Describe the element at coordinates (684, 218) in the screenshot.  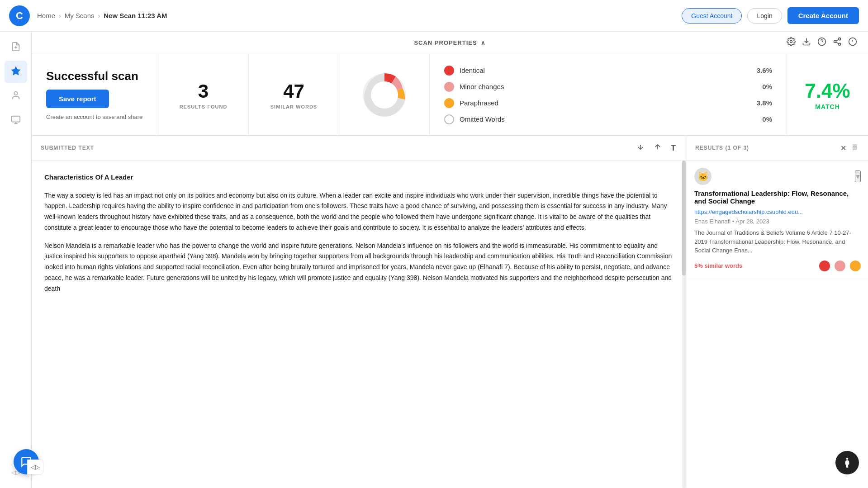
I see `scrollbar-thumb` at that location.